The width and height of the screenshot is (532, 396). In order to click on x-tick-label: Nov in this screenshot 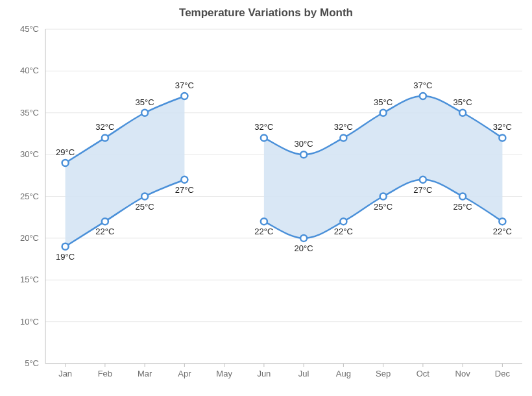, I will do `click(463, 374)`.